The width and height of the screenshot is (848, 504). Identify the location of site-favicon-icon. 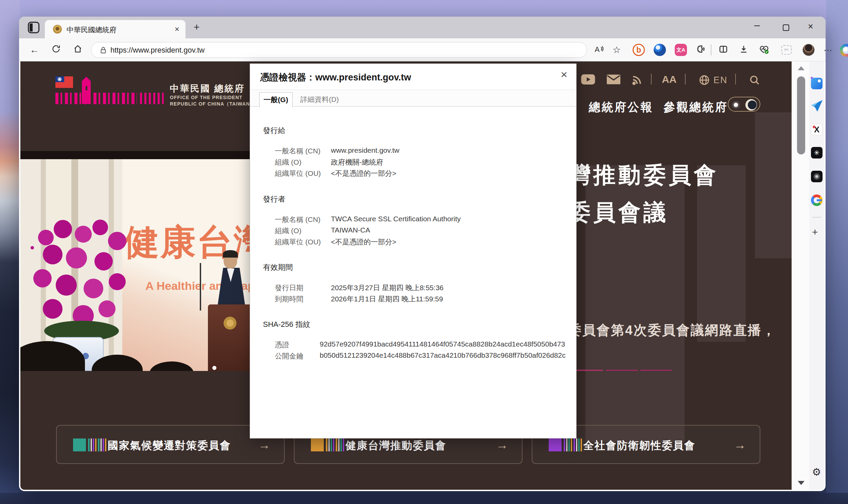
(57, 29).